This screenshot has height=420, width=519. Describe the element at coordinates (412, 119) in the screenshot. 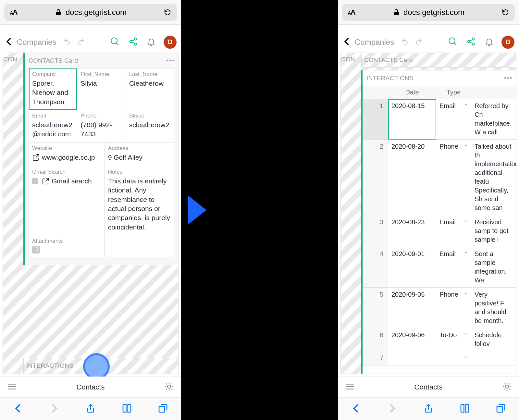

I see `cell-date: 2020-08-15` at that location.